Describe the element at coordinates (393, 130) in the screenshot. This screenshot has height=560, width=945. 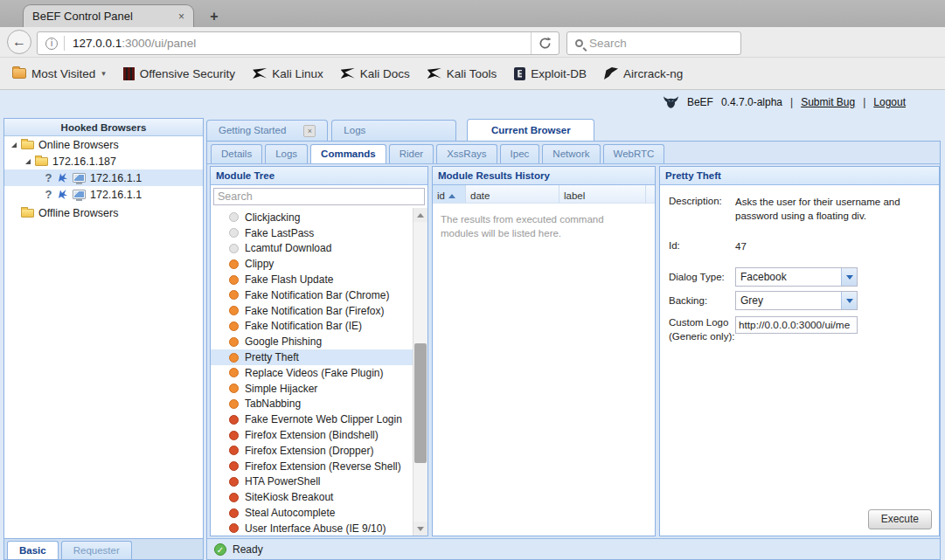
I see `tab-logs-main: Logs` at that location.